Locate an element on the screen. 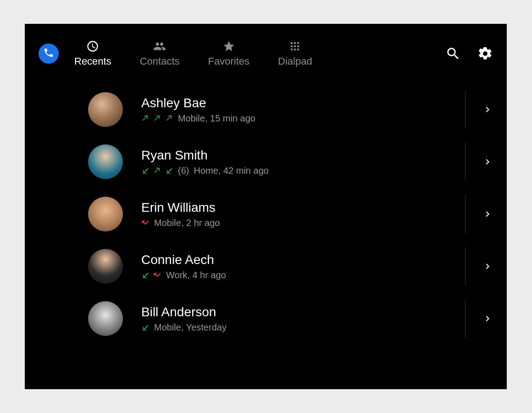 Image resolution: width=532 pixels, height=413 pixels. call-subline: Mobile, 2 hr ago is located at coordinates (181, 223).